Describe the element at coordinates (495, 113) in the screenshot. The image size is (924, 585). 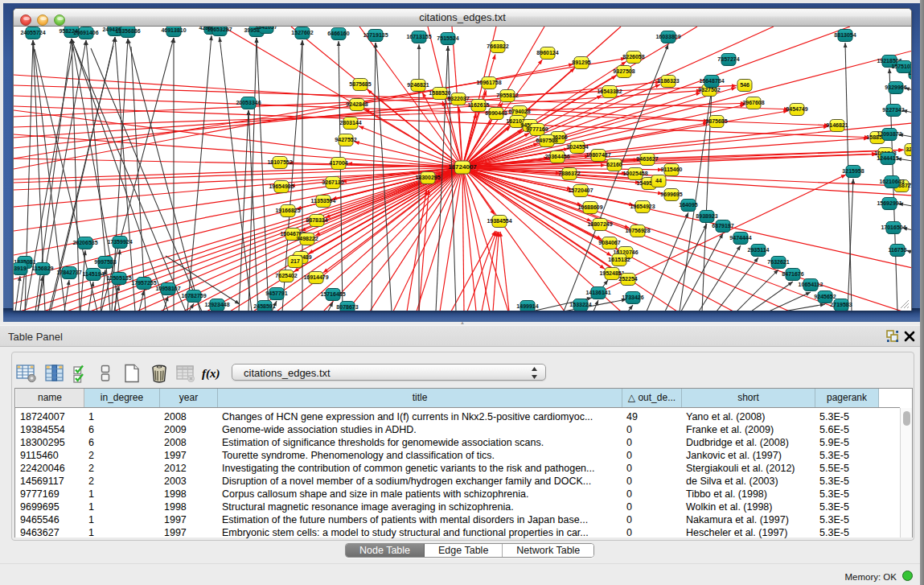
I see `graph-node-label: 6990448` at that location.